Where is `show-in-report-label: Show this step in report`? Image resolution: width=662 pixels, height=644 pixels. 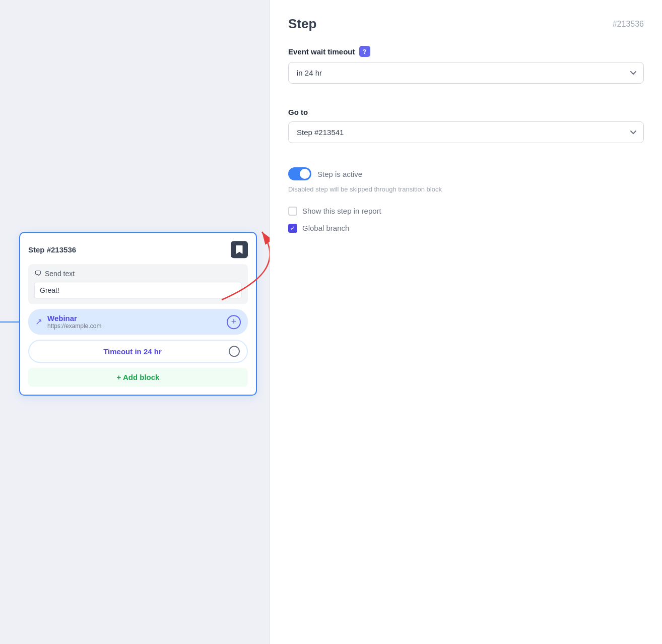 show-in-report-label: Show this step in report is located at coordinates (342, 211).